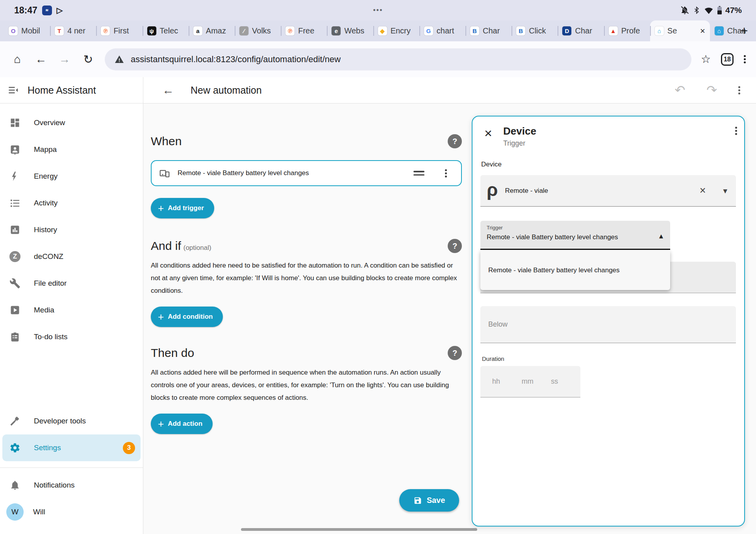  I want to click on browser-tab: ▲ Profe ×, so click(627, 31).